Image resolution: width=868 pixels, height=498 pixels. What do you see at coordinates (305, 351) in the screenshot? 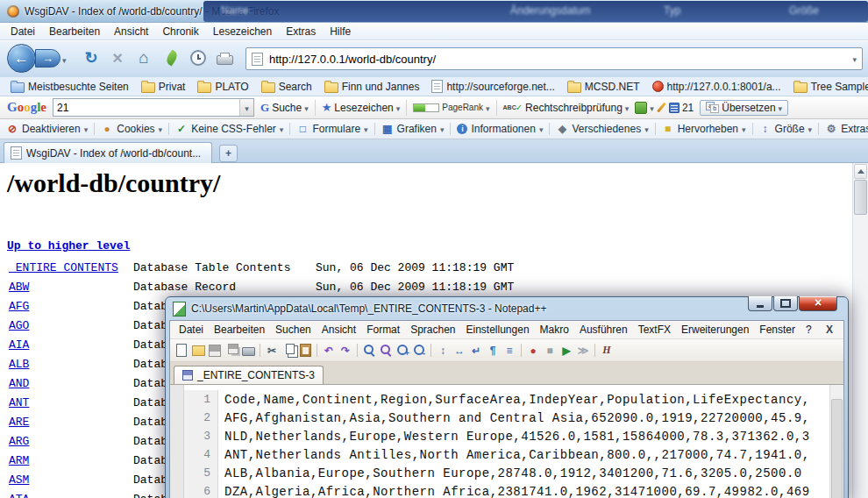
I see `paste-icon` at bounding box center [305, 351].